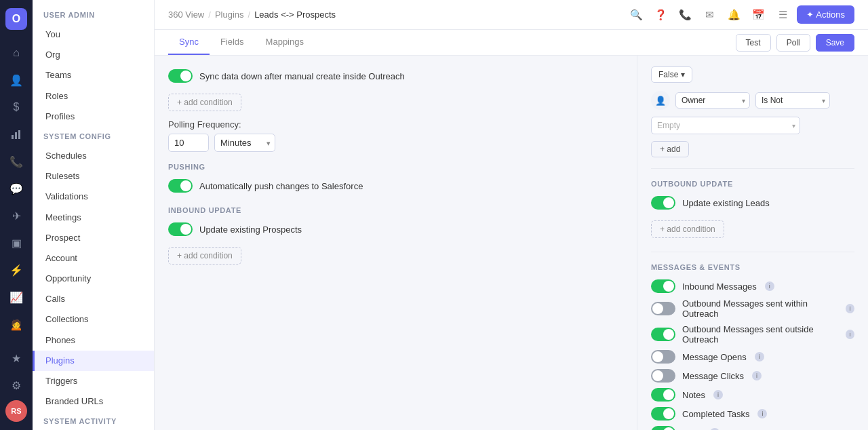 The width and height of the screenshot is (868, 430). What do you see at coordinates (719, 286) in the screenshot?
I see `inbound-messages-label: Inbound Messages` at bounding box center [719, 286].